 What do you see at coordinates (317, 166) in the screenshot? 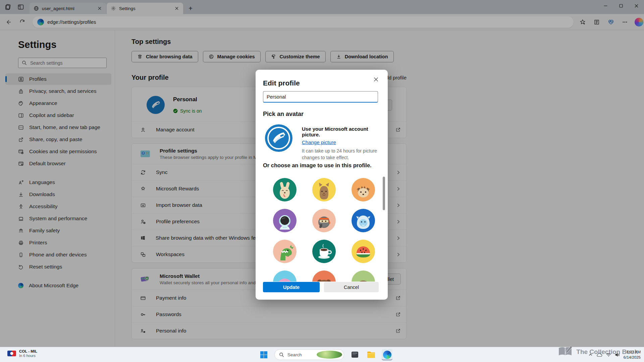
I see `choose-image-heading: Or choose an image to use in this profil…` at bounding box center [317, 166].